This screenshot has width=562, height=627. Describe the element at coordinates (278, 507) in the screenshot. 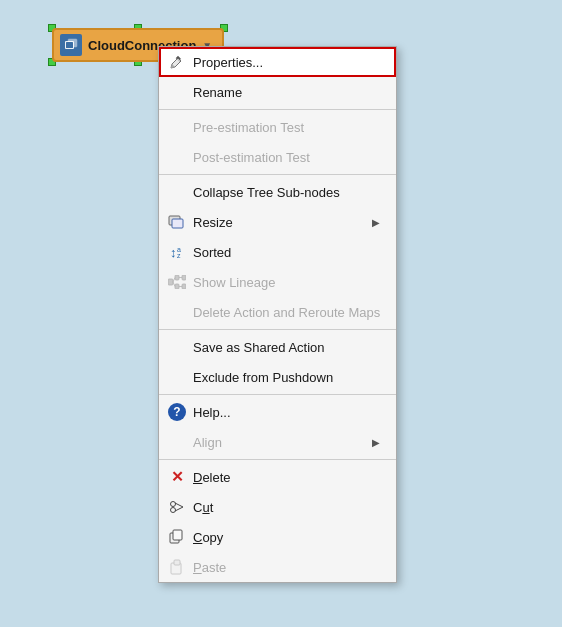

I see `menu-item-cut: Cut` at that location.